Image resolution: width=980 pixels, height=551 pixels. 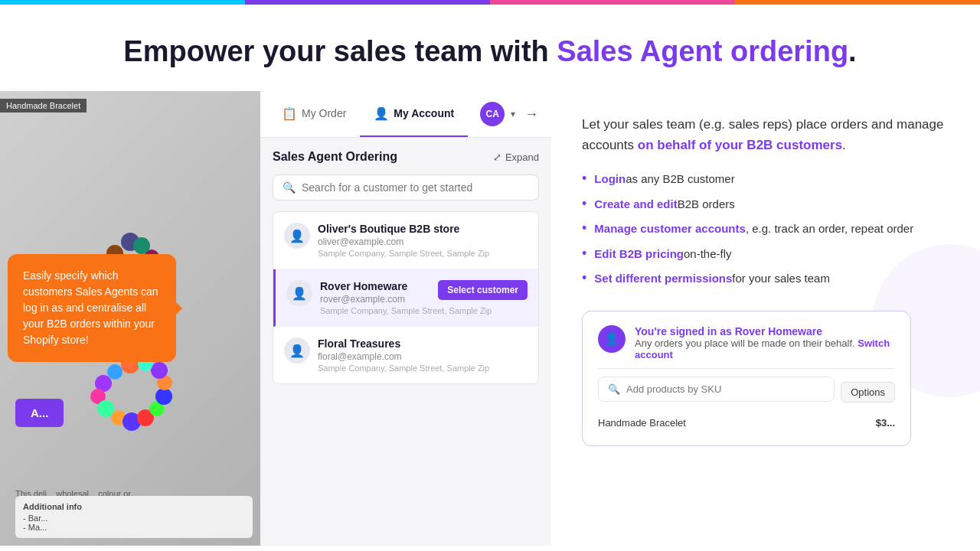 I want to click on signed-in-avatar: 👤, so click(x=612, y=339).